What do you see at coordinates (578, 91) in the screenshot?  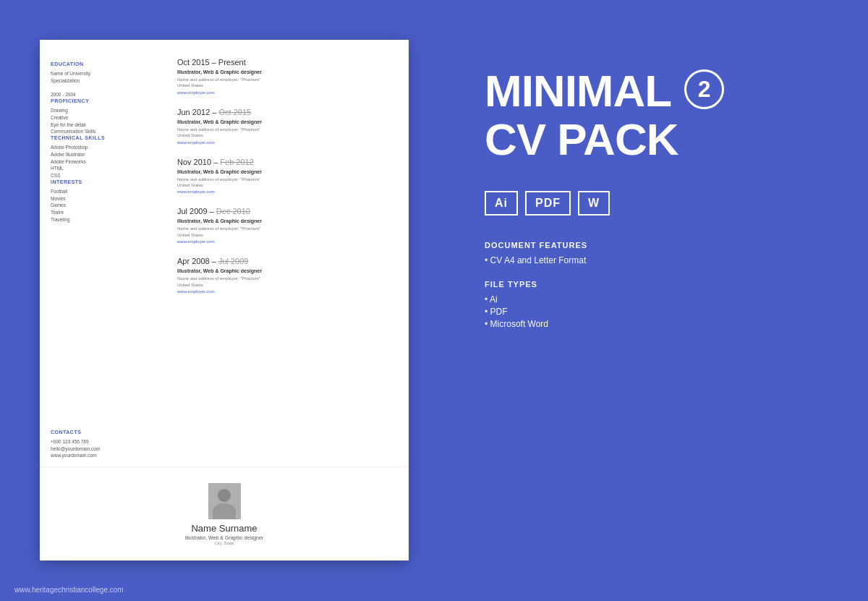 I see `product-title-line1: MINIMAL` at bounding box center [578, 91].